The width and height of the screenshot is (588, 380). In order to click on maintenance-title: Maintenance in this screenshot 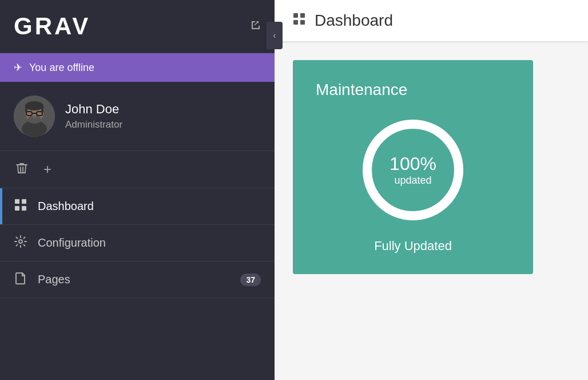, I will do `click(361, 90)`.